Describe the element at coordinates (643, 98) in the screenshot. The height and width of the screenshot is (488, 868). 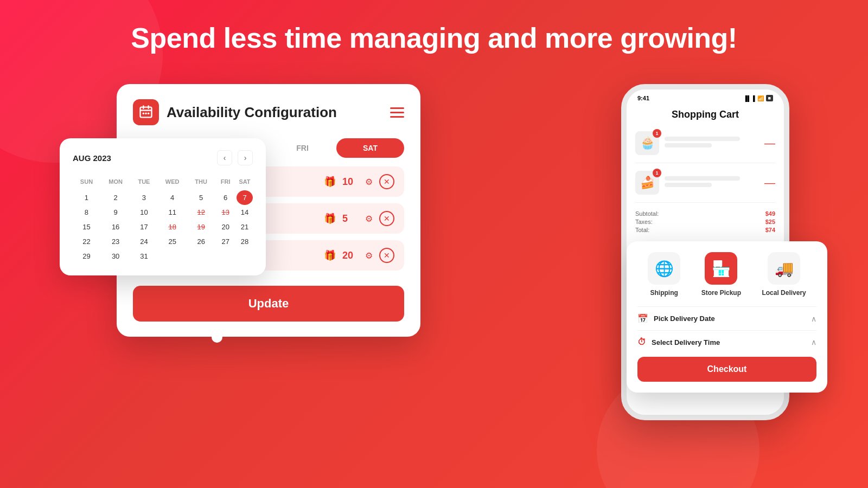
I see `phone-time: 9:41` at that location.